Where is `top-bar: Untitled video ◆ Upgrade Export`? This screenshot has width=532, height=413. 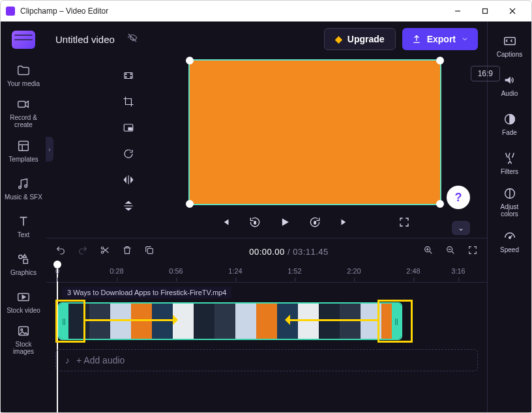 top-bar: Untitled video ◆ Upgrade Export is located at coordinates (267, 39).